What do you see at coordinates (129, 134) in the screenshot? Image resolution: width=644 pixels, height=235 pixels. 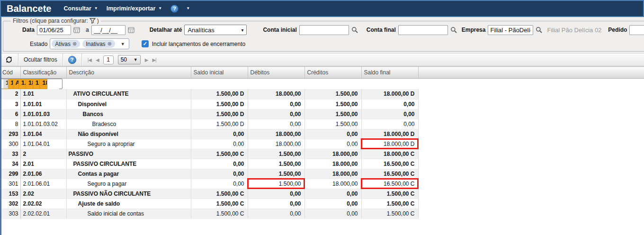 I see `cell-descricao: Não disponível` at bounding box center [129, 134].